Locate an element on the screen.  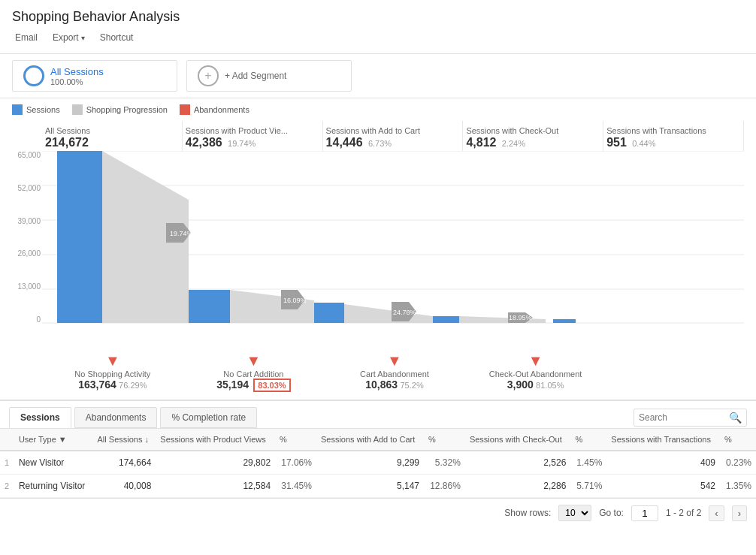
user-type-2: Returning Visitor is located at coordinates (54, 487).